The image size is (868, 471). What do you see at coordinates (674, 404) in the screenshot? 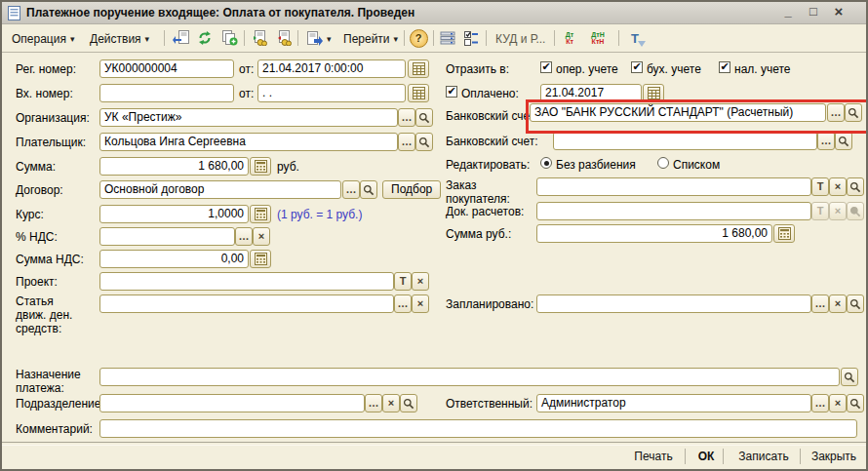
I see `responsible-field: Администратор` at bounding box center [674, 404].